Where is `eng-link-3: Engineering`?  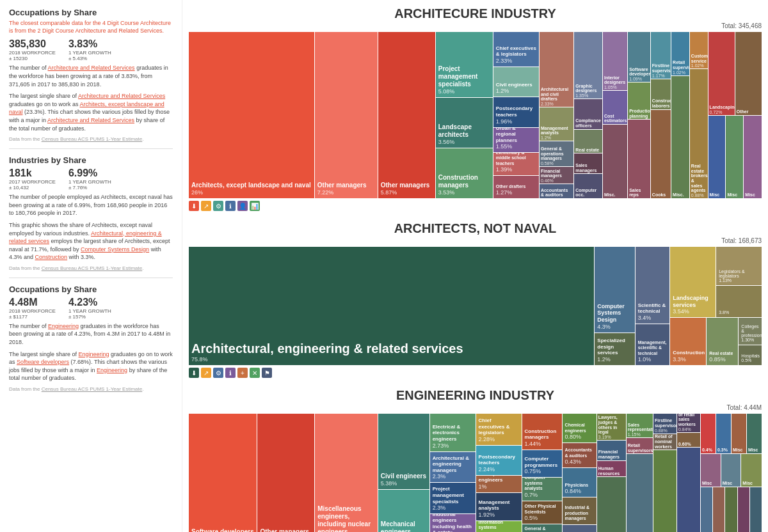
eng-link-3: Engineering is located at coordinates (112, 370).